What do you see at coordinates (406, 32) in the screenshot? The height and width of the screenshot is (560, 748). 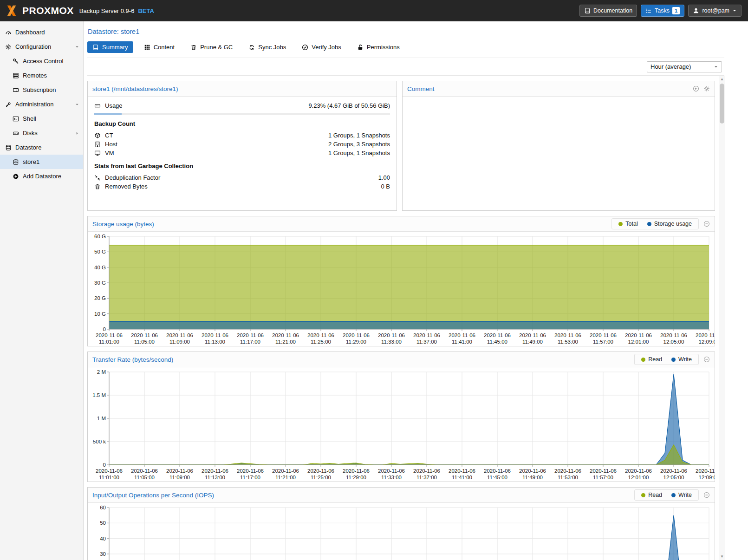 I see `page-title: Datastore: store1` at bounding box center [406, 32].